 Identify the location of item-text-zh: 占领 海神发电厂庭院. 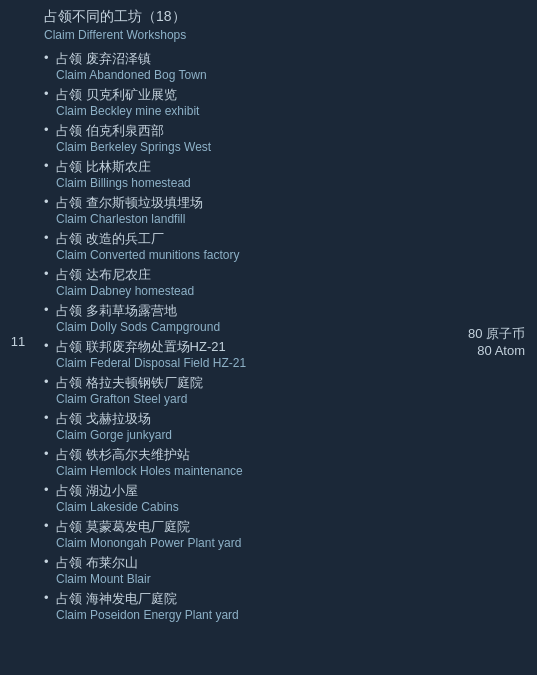
(252, 599).